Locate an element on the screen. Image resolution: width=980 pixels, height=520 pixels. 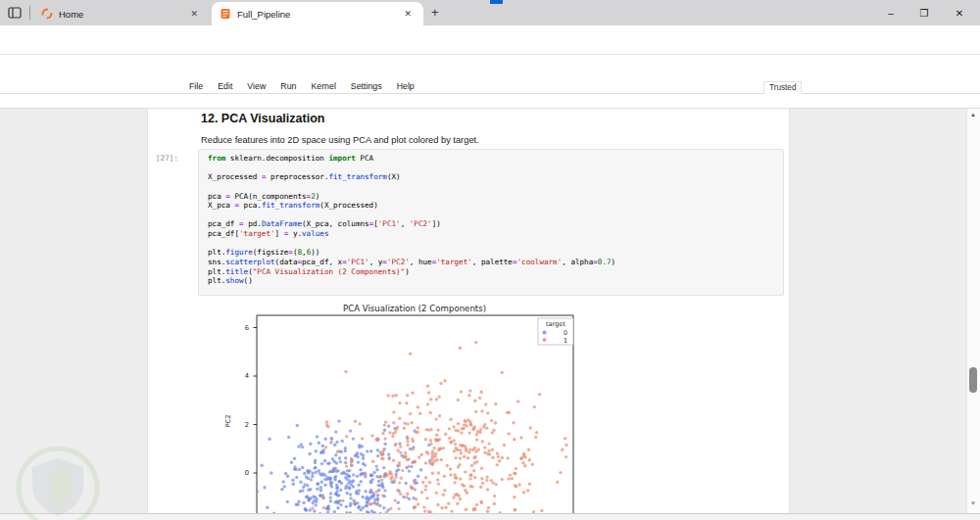
section-description: Reduce features into 2D space using PCA … is located at coordinates (340, 140).